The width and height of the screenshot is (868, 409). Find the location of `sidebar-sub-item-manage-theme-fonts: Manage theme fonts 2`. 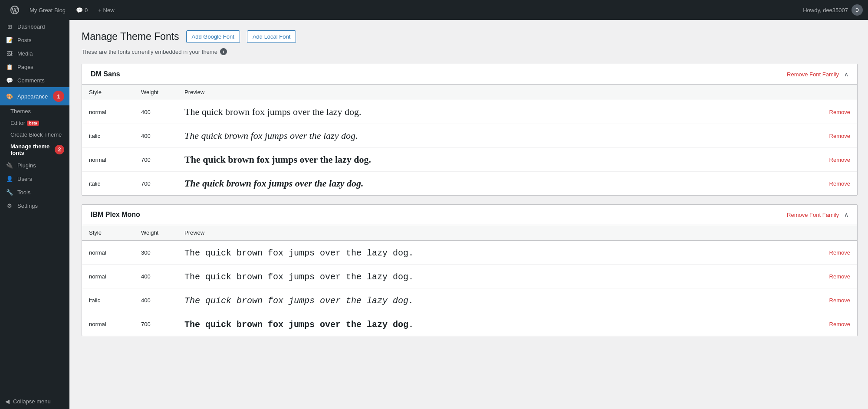

sidebar-sub-item-manage-theme-fonts: Manage theme fonts 2 is located at coordinates (35, 150).